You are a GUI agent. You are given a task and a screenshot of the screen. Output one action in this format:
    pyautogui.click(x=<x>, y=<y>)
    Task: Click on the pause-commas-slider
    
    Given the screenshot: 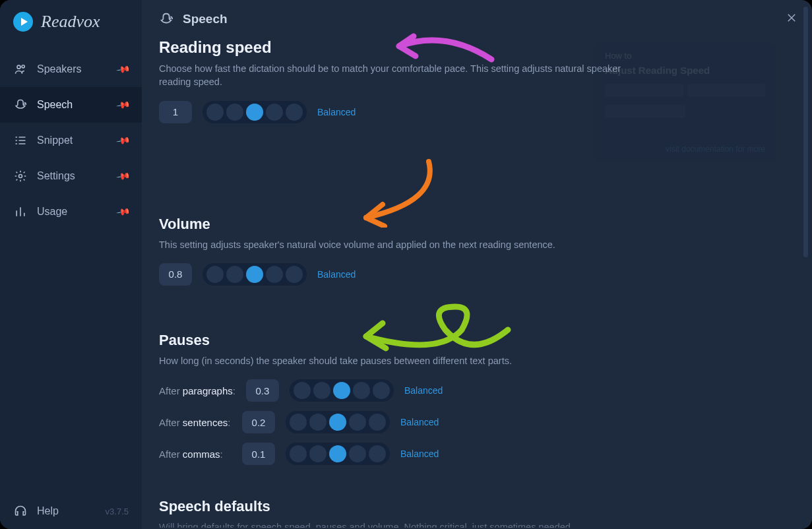 What is the action you would take?
    pyautogui.click(x=338, y=454)
    